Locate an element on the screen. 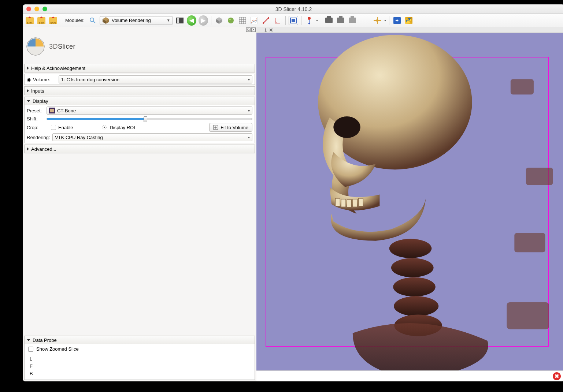 The height and width of the screenshot is (392, 563). fit-to-volume-button: Fit to Volume is located at coordinates (231, 127).